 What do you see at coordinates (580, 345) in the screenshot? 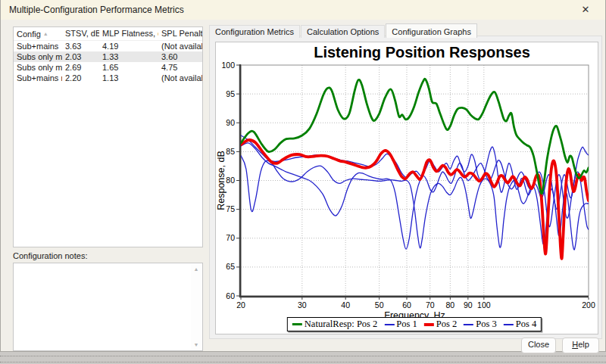
I see `help-button: Help` at bounding box center [580, 345].